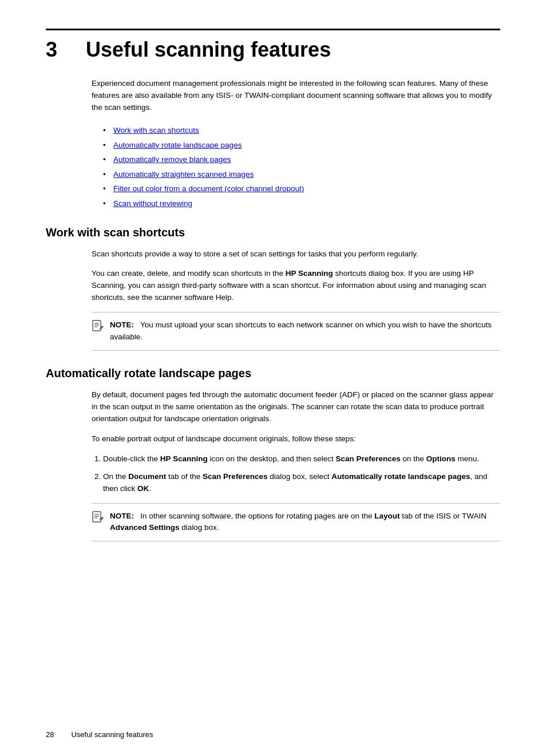 The height and width of the screenshot is (756, 546). Describe the element at coordinates (172, 159) in the screenshot. I see `toc-link-remove-blank: Automatically remove blank pages` at that location.